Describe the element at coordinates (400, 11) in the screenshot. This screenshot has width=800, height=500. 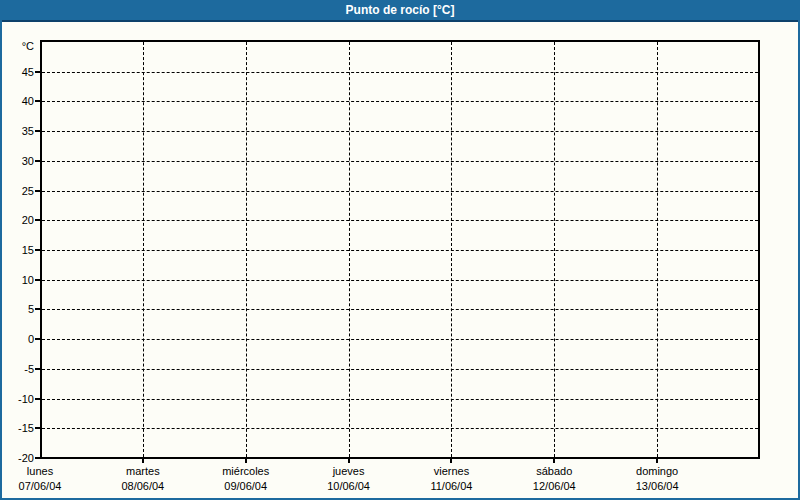
I see `chart-titlebar: Punto de rocío [°C]` at that location.